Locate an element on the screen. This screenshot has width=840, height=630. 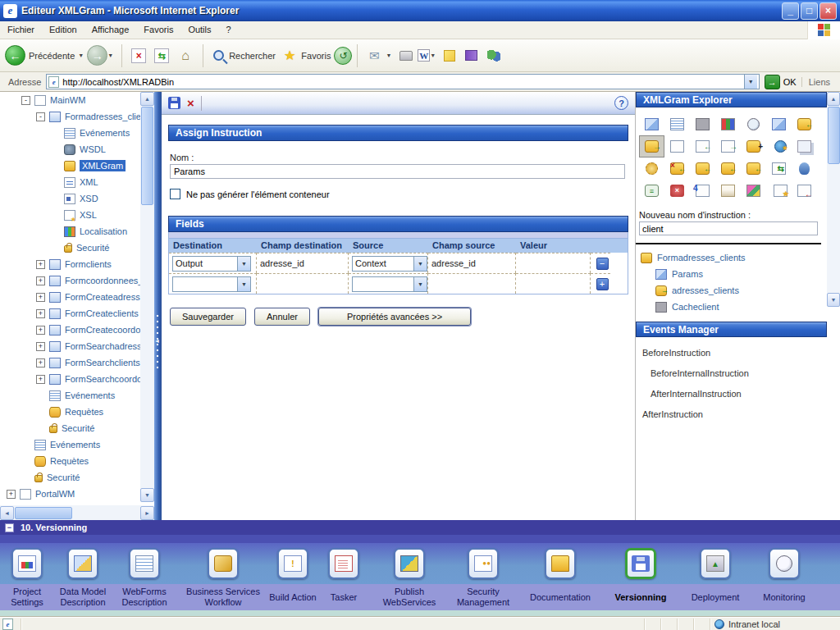
statistics-icon is located at coordinates (728, 125).